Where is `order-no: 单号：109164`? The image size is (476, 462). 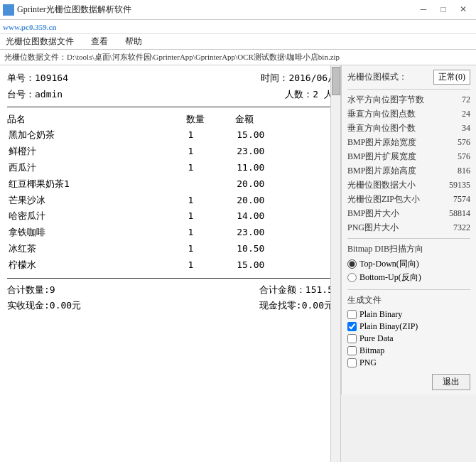
order-no: 单号：109164 is located at coordinates (38, 78).